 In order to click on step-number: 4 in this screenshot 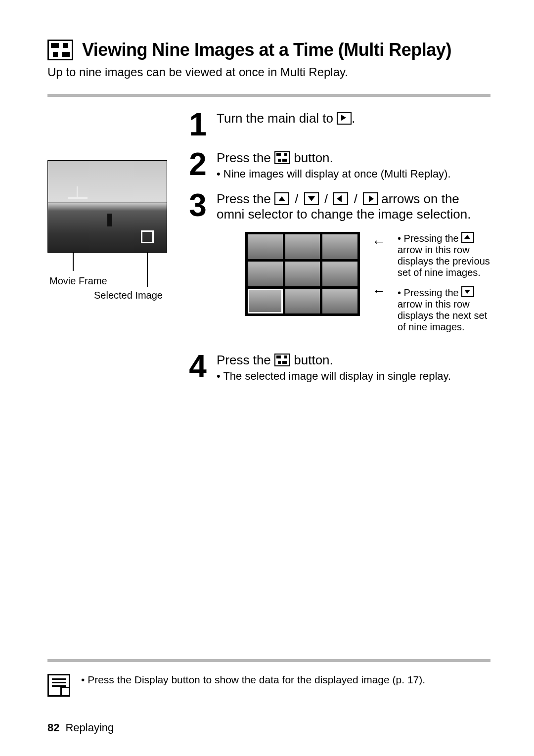, I will do `click(198, 368)`.